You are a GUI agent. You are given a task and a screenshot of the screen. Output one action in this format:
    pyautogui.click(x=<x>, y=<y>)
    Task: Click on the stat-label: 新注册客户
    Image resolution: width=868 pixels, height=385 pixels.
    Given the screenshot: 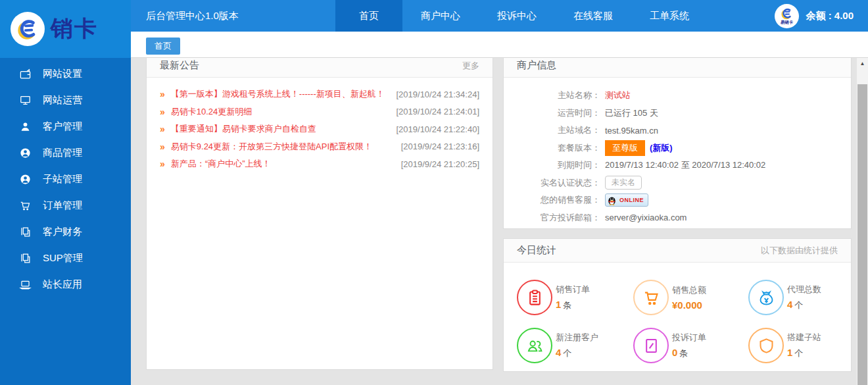 What is the action you would take?
    pyautogui.click(x=577, y=338)
    